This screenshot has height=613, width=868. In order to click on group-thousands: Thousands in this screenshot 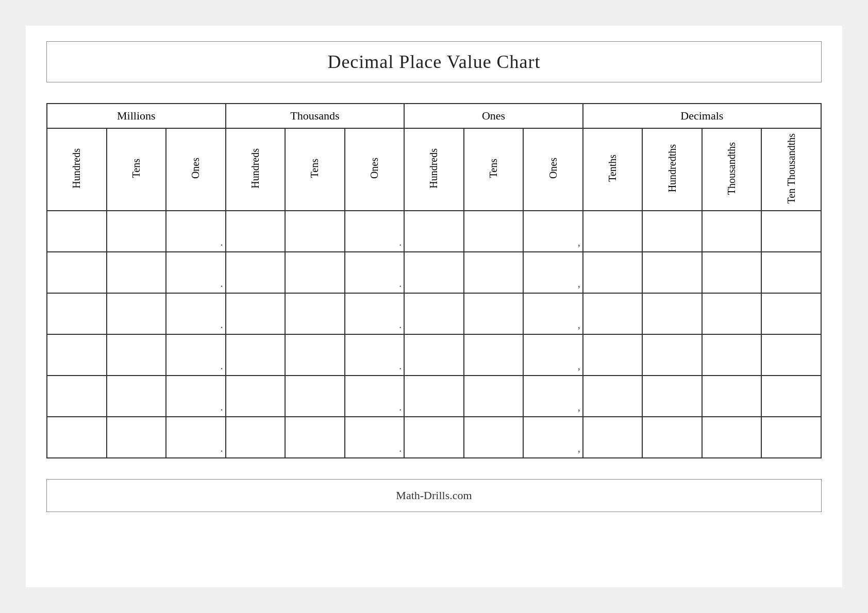, I will do `click(315, 116)`.